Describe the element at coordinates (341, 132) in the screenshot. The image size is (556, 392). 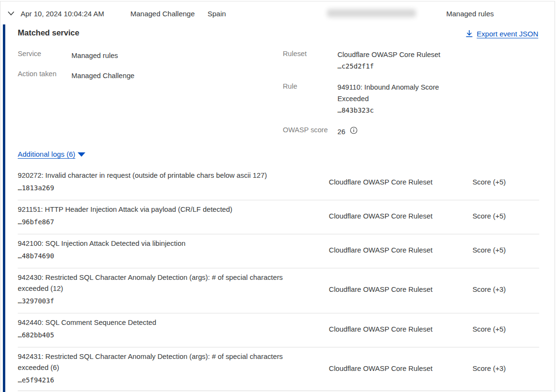
I see `owasp-score-value: 26` at that location.